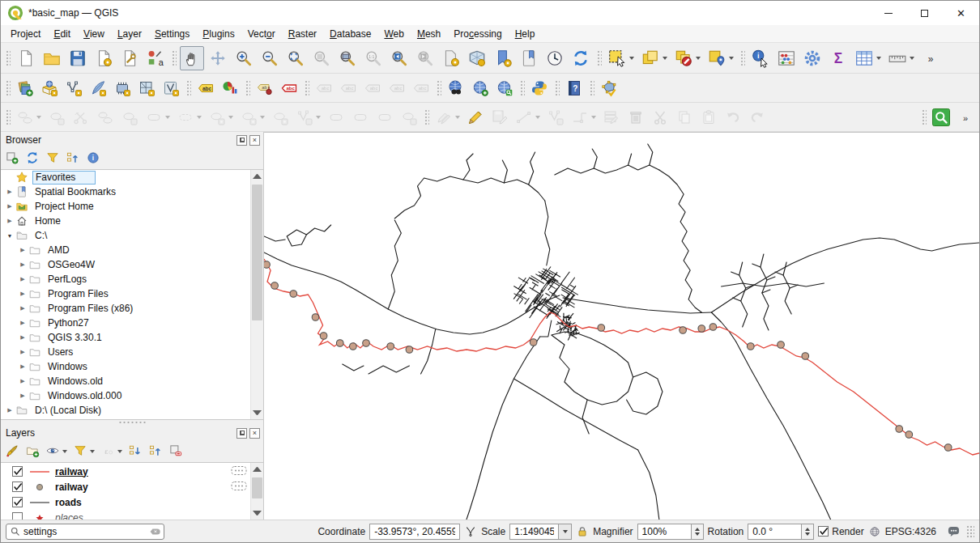 The image size is (980, 543). I want to click on coordinate-input, so click(415, 532).